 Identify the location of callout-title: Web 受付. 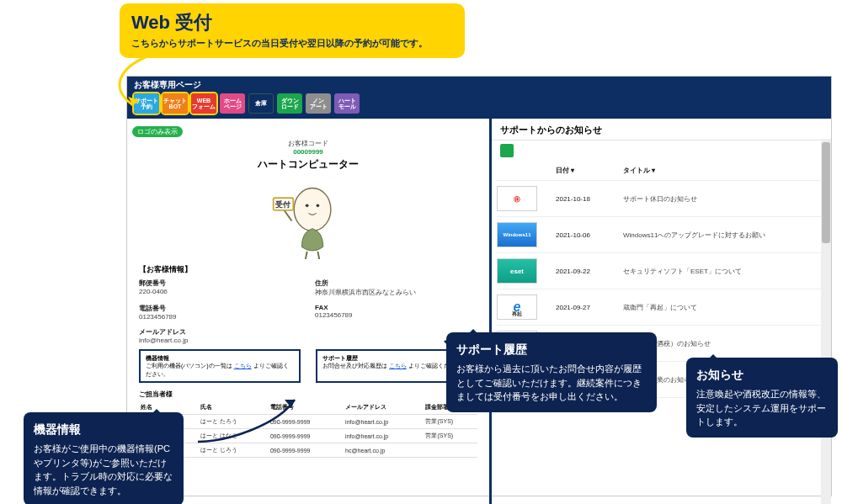
(292, 23).